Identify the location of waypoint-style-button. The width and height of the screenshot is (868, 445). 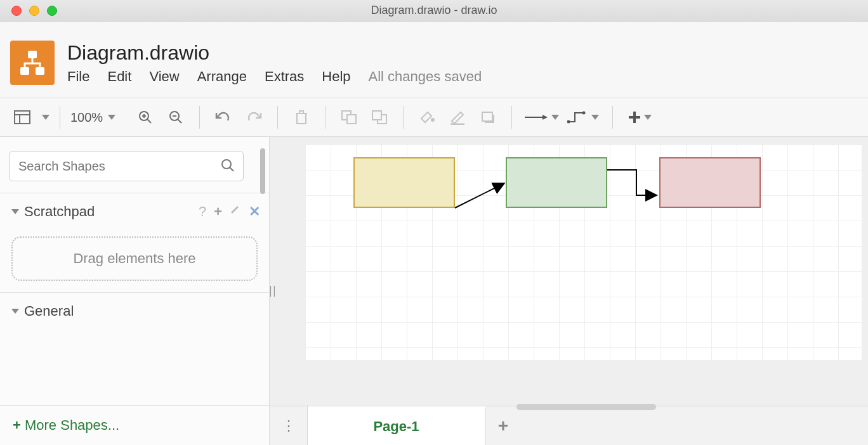
(583, 117).